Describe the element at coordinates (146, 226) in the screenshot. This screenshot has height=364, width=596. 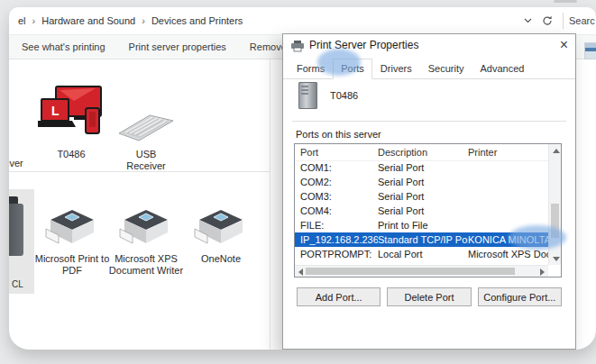
I see `printer-xps-icon` at that location.